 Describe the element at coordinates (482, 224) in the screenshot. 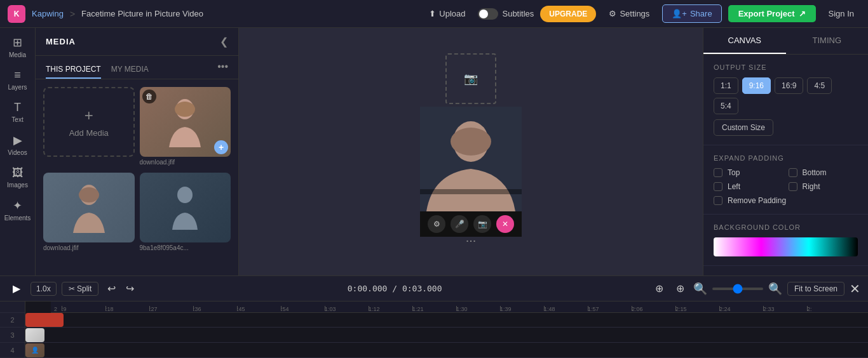

I see `camera-button: 📷` at that location.